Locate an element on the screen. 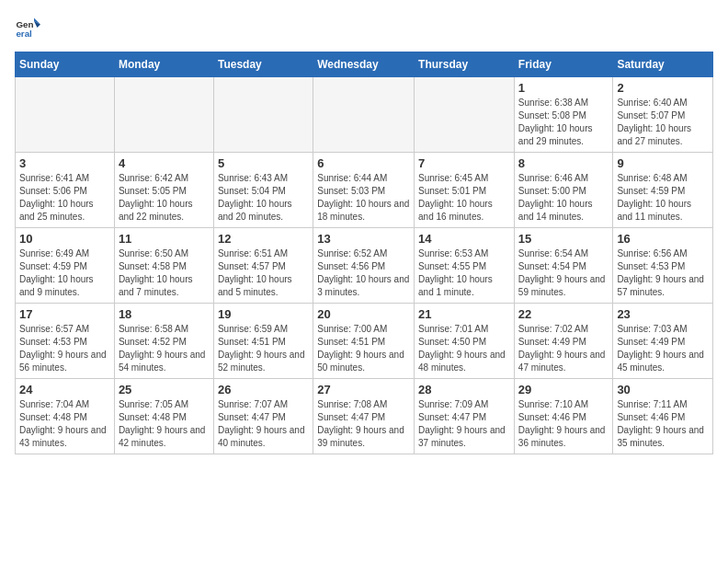 The width and height of the screenshot is (728, 563). calendar-cell: 5Sunrise: 6:43 AM Sunset: 5:04 PM Daylig… is located at coordinates (263, 190).